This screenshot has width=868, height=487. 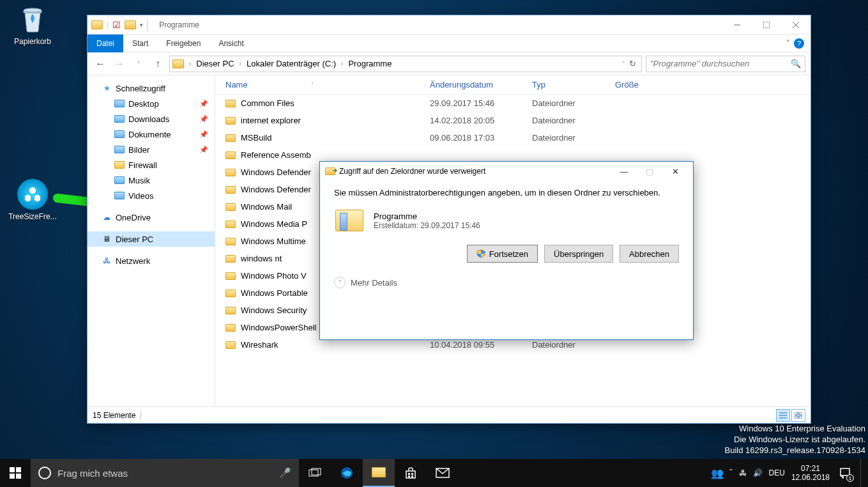 What do you see at coordinates (513, 85) in the screenshot?
I see `column-headers: Nameˆ Änderungsdatum Typ Größe` at bounding box center [513, 85].